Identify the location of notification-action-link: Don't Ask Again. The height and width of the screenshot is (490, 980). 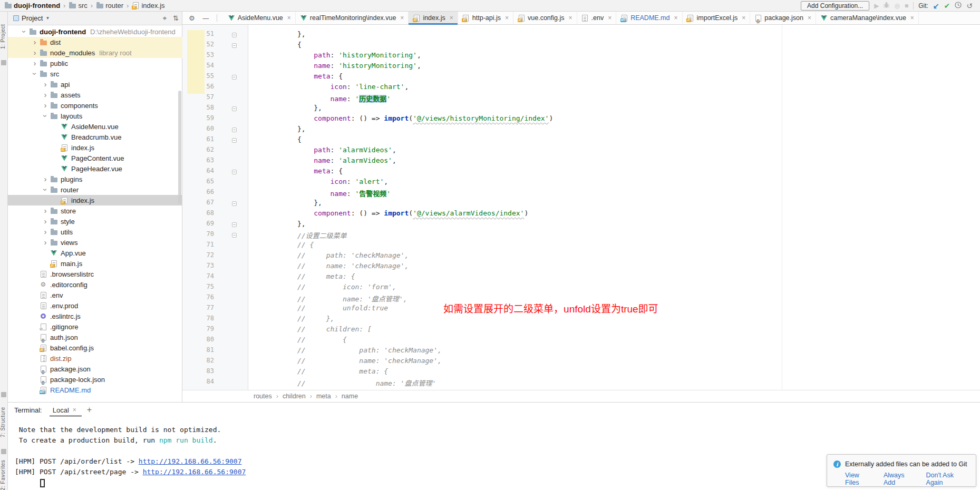
(948, 479).